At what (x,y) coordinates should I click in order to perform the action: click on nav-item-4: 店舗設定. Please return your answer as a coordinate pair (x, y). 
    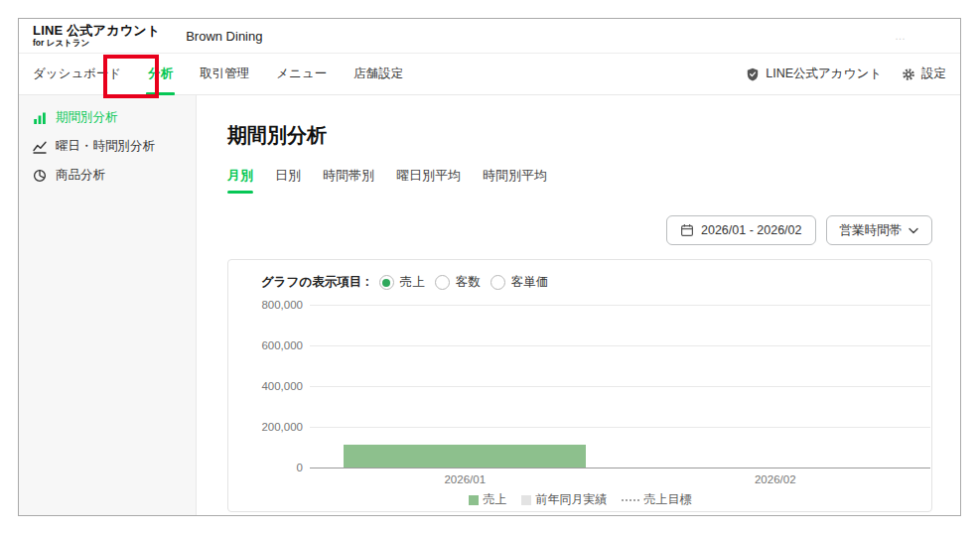
    Looking at the image, I should click on (378, 73).